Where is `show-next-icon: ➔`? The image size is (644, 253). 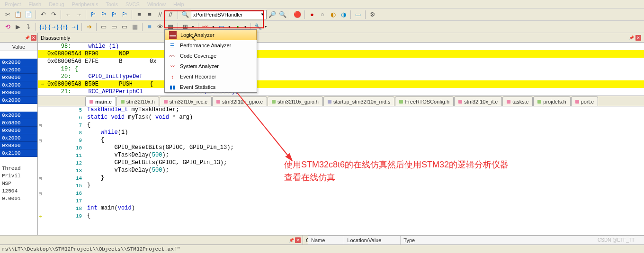 show-next-icon: ➔ is located at coordinates (89, 27).